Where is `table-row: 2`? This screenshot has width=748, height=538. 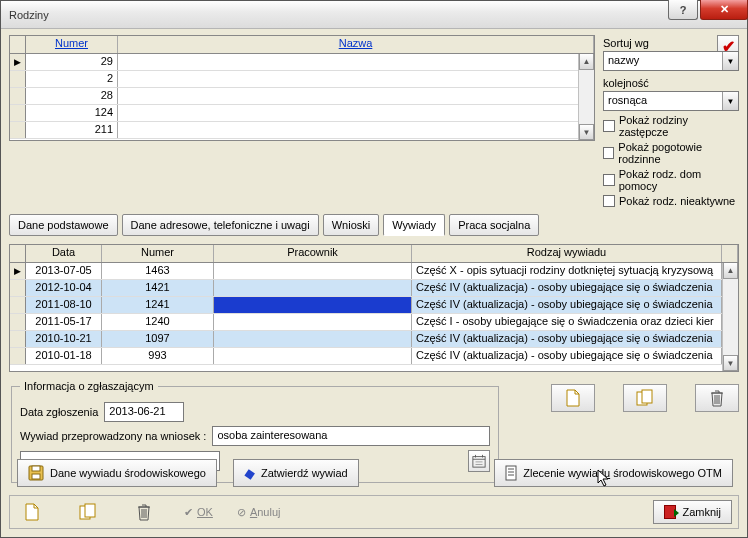 table-row: 2 is located at coordinates (302, 80).